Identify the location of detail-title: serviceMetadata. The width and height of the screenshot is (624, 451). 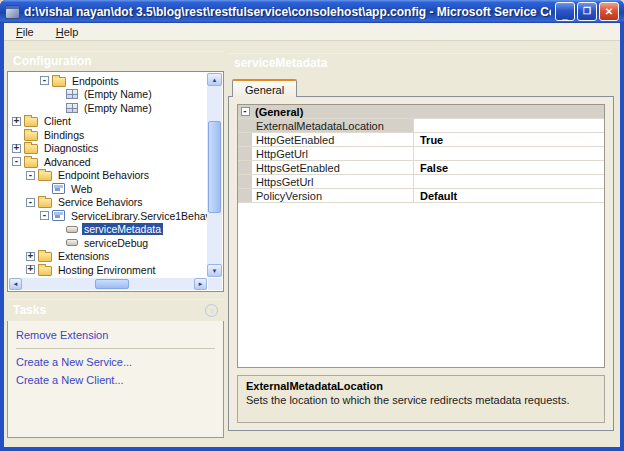
(280, 63).